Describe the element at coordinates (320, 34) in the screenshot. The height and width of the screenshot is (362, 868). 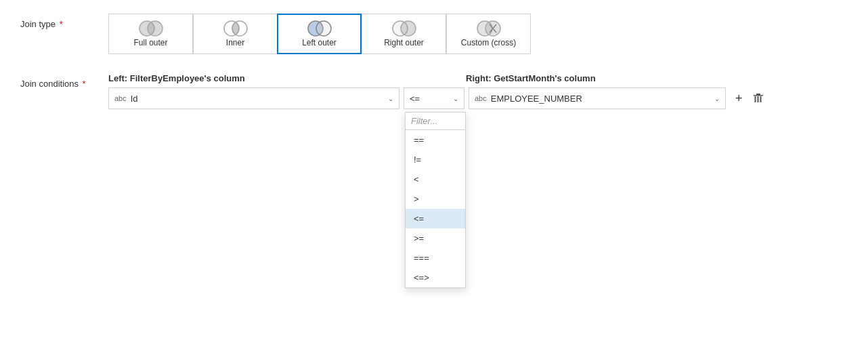
I see `join-type-left-outer: Left outer` at that location.